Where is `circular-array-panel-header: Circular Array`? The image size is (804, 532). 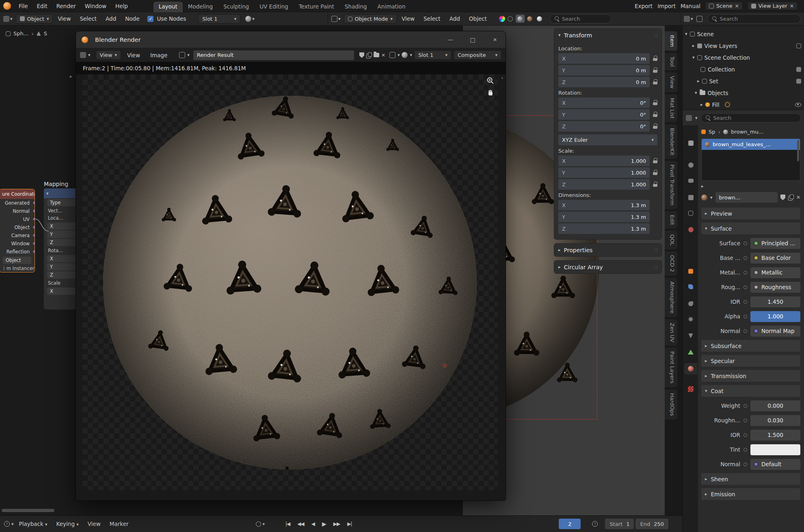
circular-array-panel-header: Circular Array is located at coordinates (608, 267).